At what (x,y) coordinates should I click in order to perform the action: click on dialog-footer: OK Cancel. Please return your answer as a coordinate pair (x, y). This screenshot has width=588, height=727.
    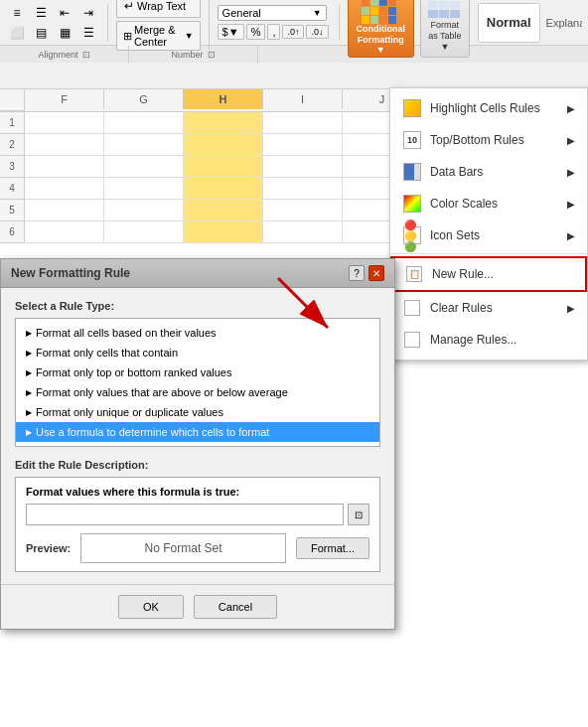
    Looking at the image, I should click on (198, 606).